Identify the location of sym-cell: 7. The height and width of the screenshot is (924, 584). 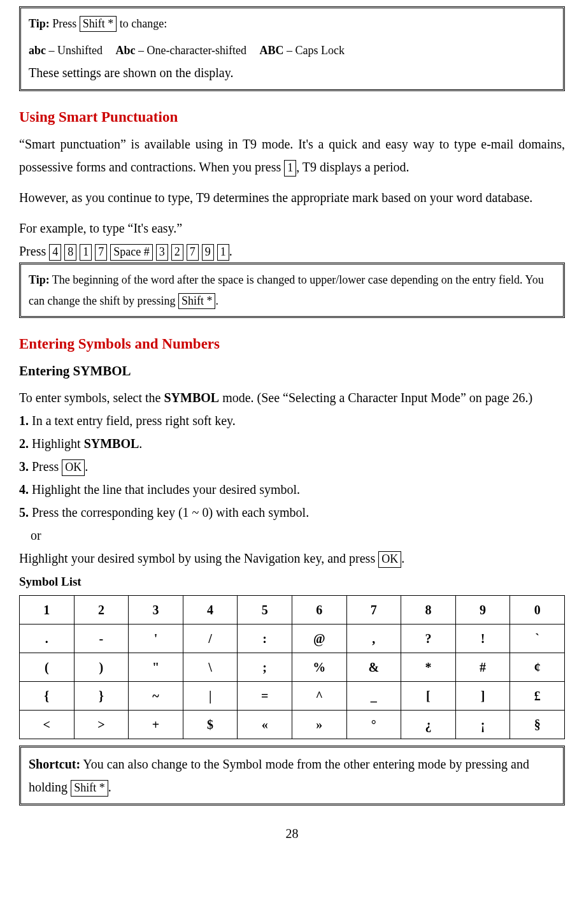
(374, 610).